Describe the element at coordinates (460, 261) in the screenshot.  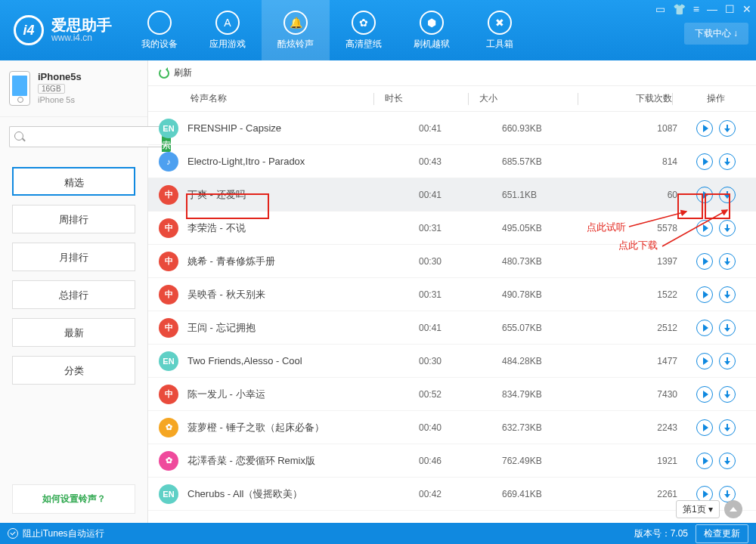
I see `ringtone-duration: 00:30` at that location.